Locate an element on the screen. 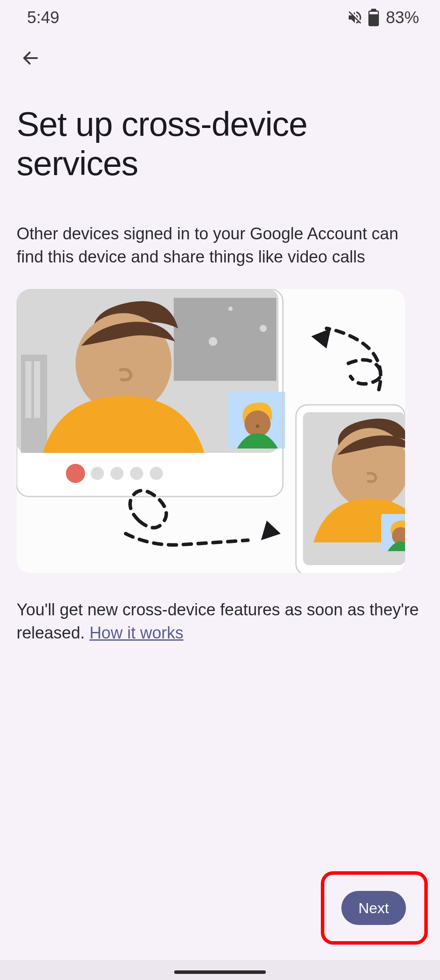  footnote: You'll get new cross-device features as … is located at coordinates (220, 621).